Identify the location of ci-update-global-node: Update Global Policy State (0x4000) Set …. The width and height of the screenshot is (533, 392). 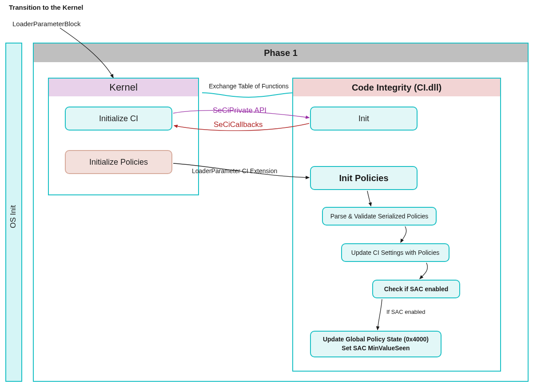
(376, 344).